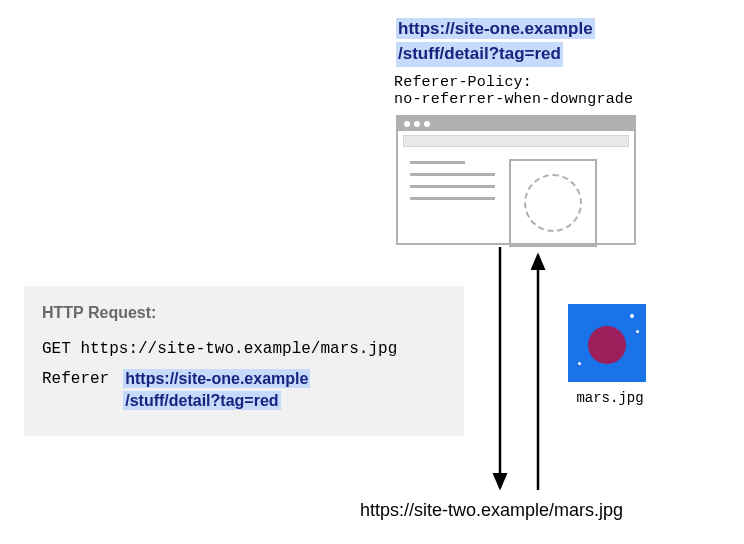 The height and width of the screenshot is (544, 744). What do you see at coordinates (216, 390) in the screenshot?
I see `referer-header-value: https://site-one.example /stuff/detail?t…` at bounding box center [216, 390].